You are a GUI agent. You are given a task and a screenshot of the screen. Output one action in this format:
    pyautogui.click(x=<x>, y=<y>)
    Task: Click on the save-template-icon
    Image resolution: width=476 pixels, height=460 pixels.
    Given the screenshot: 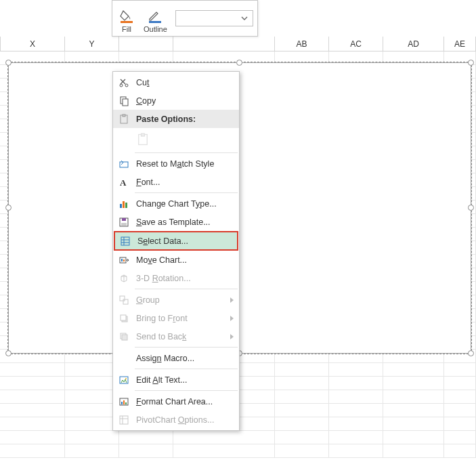 What is the action you would take?
    pyautogui.click(x=124, y=222)
    